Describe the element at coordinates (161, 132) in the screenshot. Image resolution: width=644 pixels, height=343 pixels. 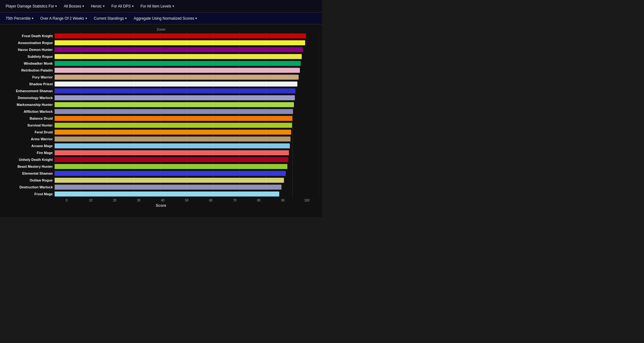
I see `table-row: Feral Druid` at that location.